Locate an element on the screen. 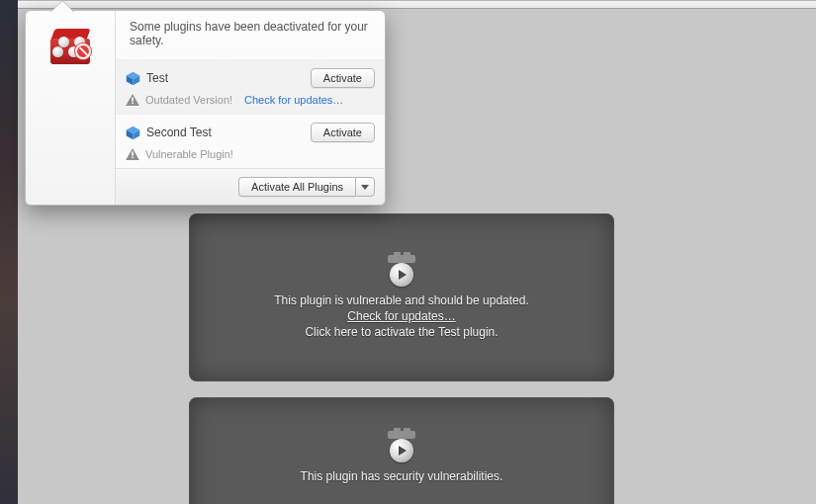  plugin-status-text: Vulnerable Plugin! is located at coordinates (190, 154).